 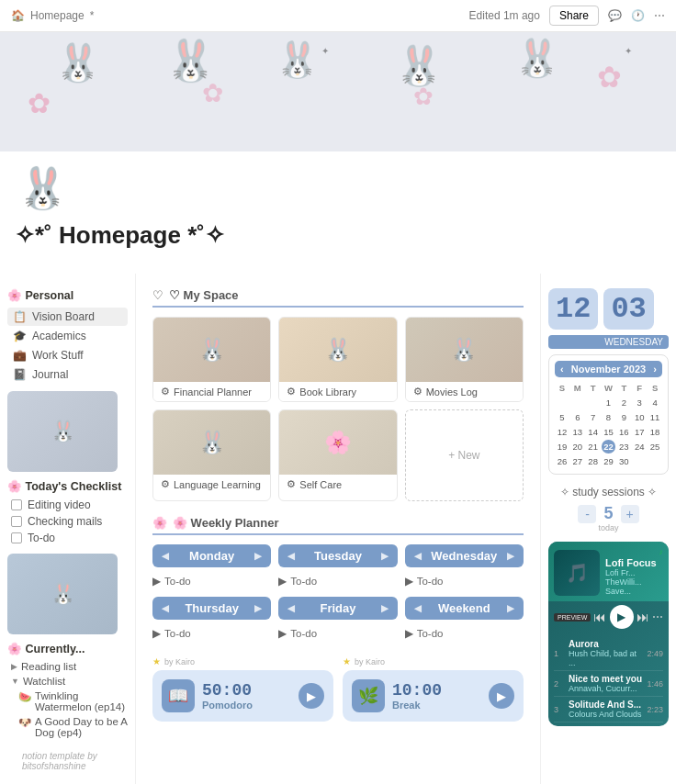 I want to click on thursday-header: ◀ Thursday ▶, so click(x=211, y=608).